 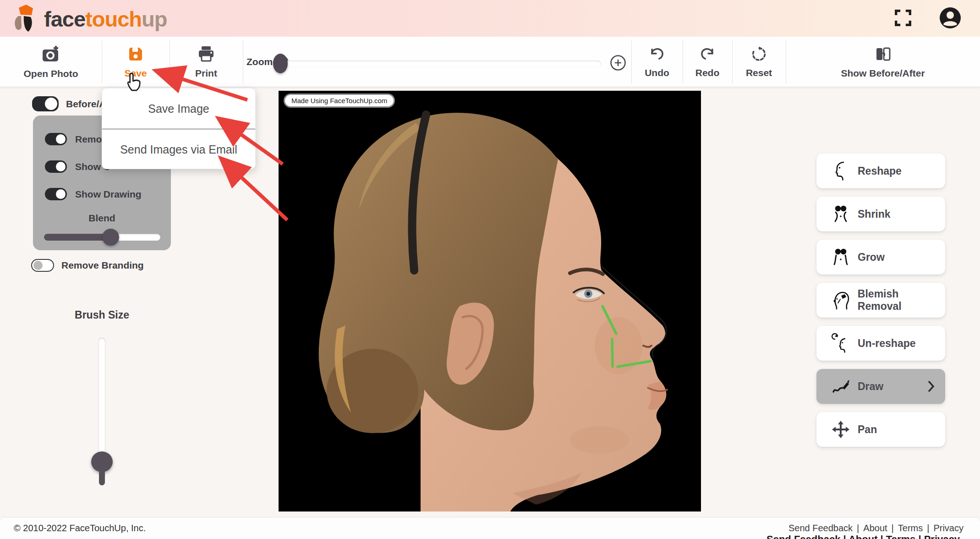 What do you see at coordinates (657, 62) in the screenshot?
I see `undo-button: Undo` at bounding box center [657, 62].